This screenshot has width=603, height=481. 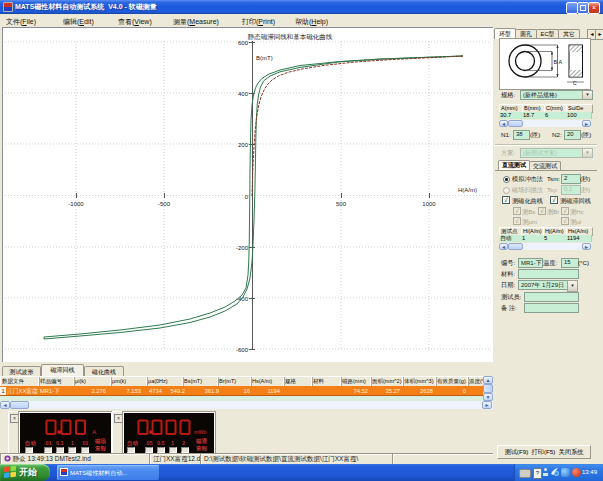 I want to click on svg-text: -200, so click(x=242, y=248).